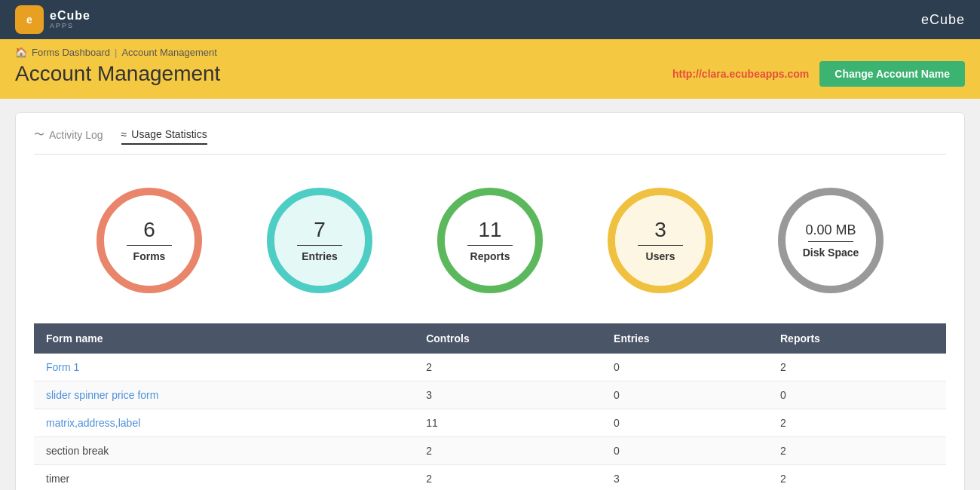  I want to click on stat-circle-disk: 0.00 MB Disk Space, so click(831, 240).